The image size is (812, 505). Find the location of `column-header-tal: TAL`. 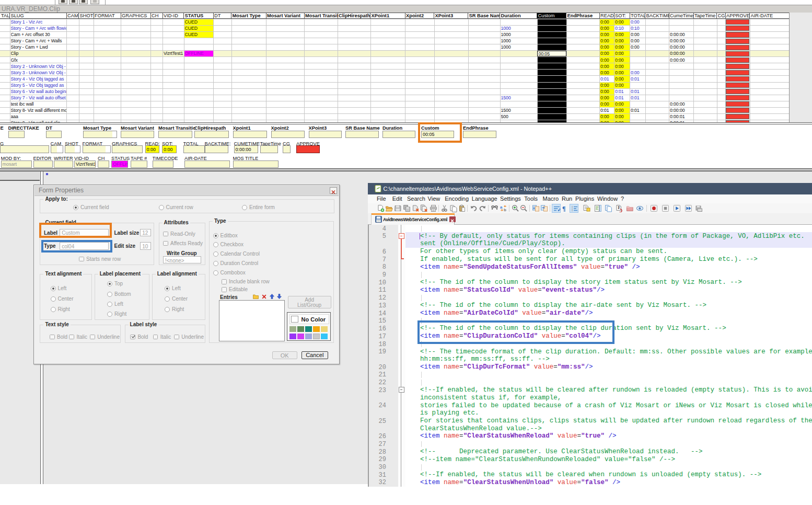

column-header-tal: TAL is located at coordinates (5, 16).